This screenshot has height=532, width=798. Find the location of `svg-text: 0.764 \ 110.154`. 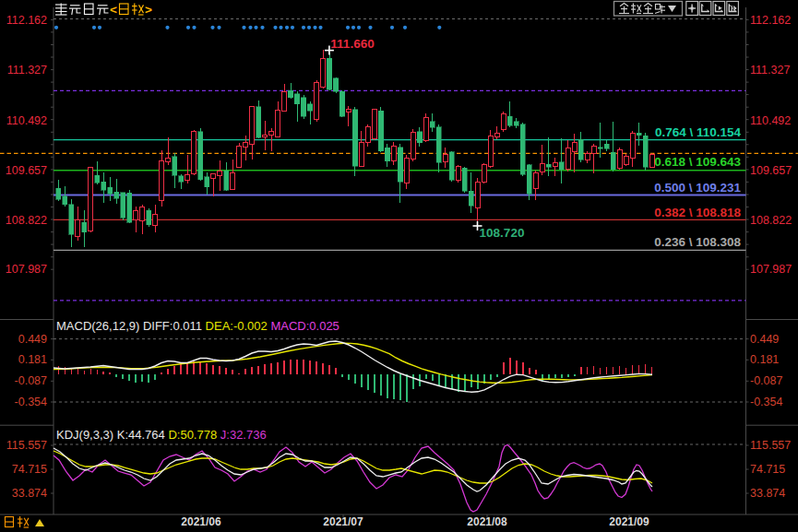

svg-text: 0.764 \ 110.154 is located at coordinates (698, 133).